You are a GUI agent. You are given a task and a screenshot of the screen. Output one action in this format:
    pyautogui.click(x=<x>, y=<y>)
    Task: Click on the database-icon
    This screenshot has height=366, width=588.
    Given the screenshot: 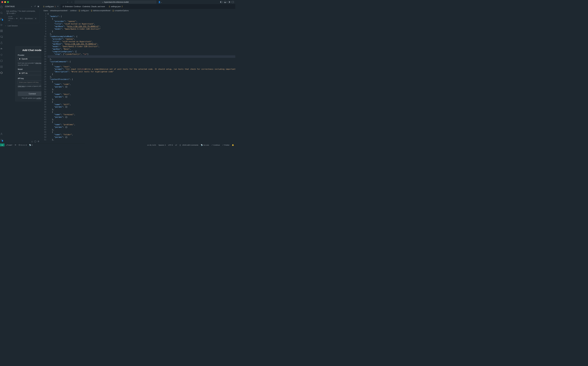 What is the action you would take?
    pyautogui.click(x=1, y=61)
    